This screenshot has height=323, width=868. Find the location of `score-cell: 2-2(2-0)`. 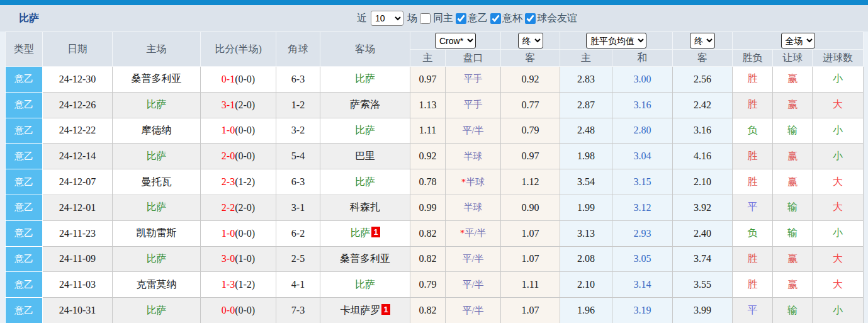

score-cell: 2-2(2-0) is located at coordinates (239, 208).